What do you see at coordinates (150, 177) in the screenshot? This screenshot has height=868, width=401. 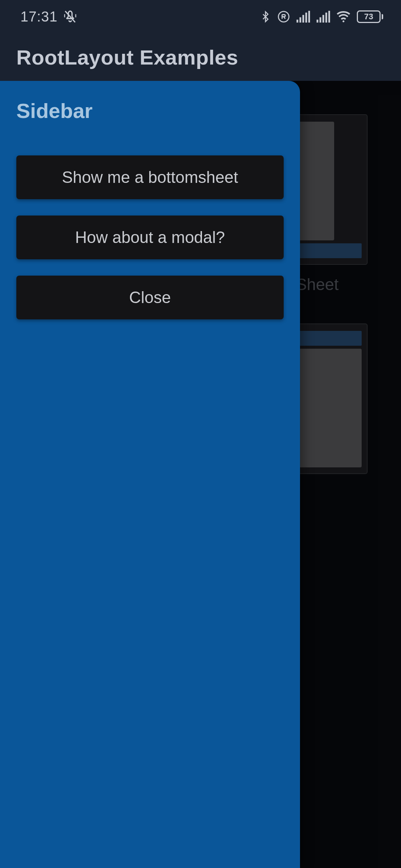 I see `show-bottomsheet-button: Show me a bottomsheet` at bounding box center [150, 177].